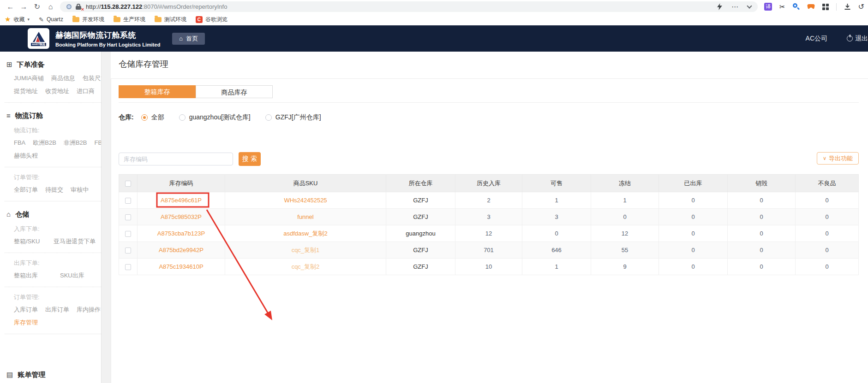 This screenshot has height=383, width=868. I want to click on radio-all-warehouses: 全部, so click(153, 118).